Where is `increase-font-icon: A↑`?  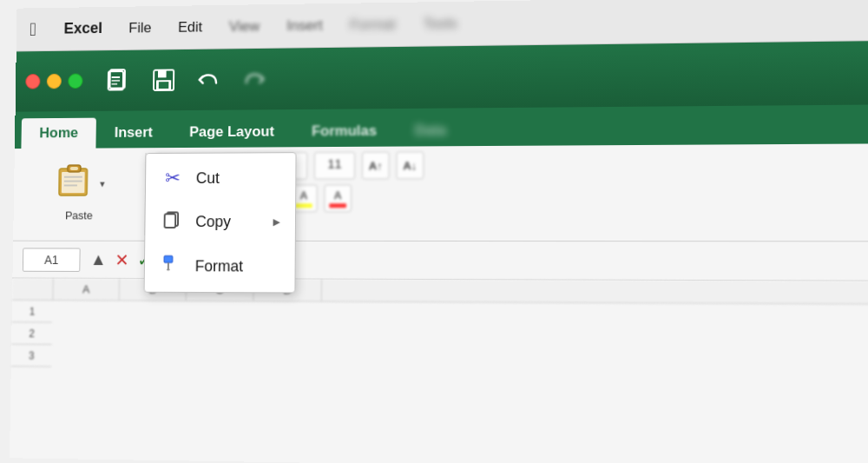 increase-font-icon: A↑ is located at coordinates (376, 166).